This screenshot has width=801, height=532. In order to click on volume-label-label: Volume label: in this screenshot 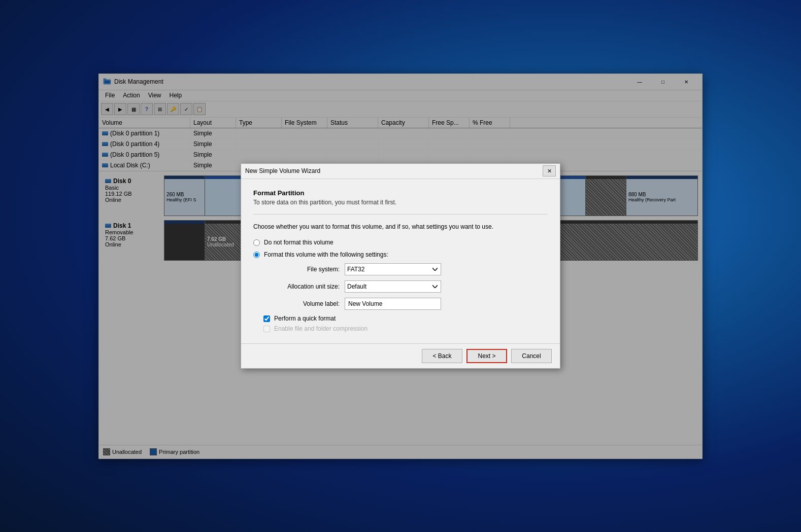, I will do `click(304, 304)`.